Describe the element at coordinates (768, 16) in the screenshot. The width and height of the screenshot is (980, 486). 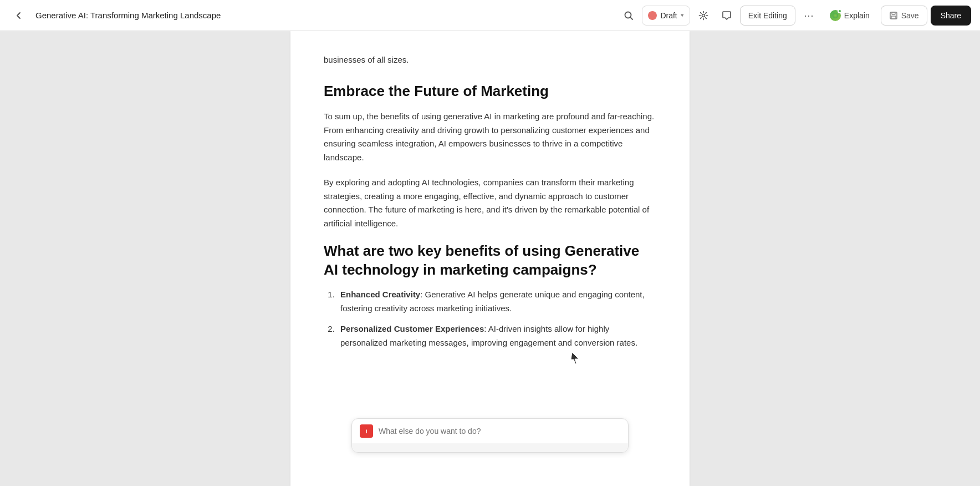
I see `exit-editing-button: Exit Editing` at that location.